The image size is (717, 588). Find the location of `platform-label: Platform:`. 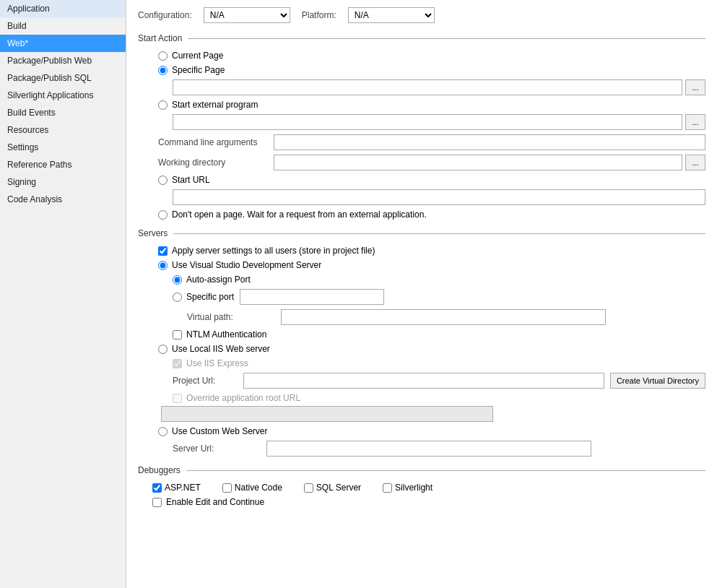

platform-label: Platform: is located at coordinates (319, 15).